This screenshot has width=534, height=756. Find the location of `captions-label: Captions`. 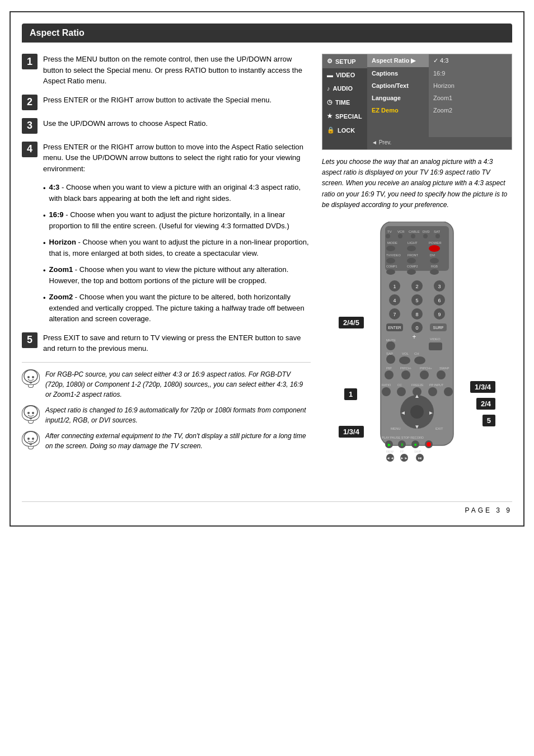

captions-label: Captions is located at coordinates (385, 73).